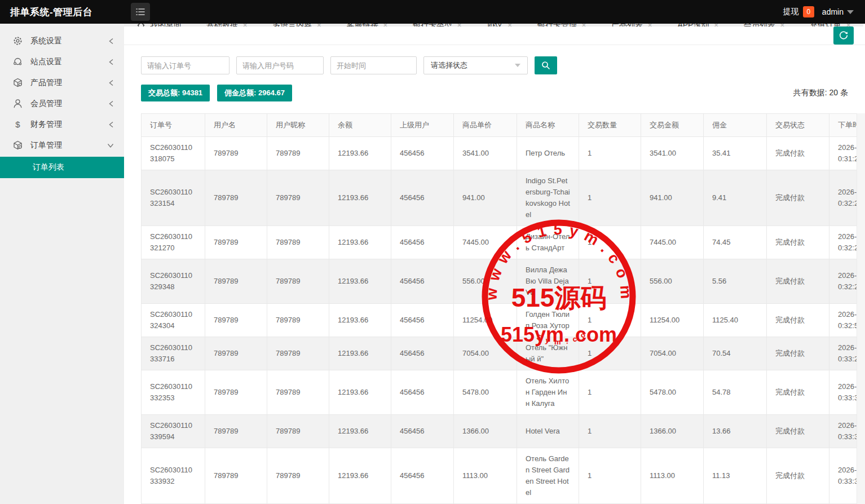  Describe the element at coordinates (69, 125) in the screenshot. I see `sidebar-item-label: 财务管理` at that location.